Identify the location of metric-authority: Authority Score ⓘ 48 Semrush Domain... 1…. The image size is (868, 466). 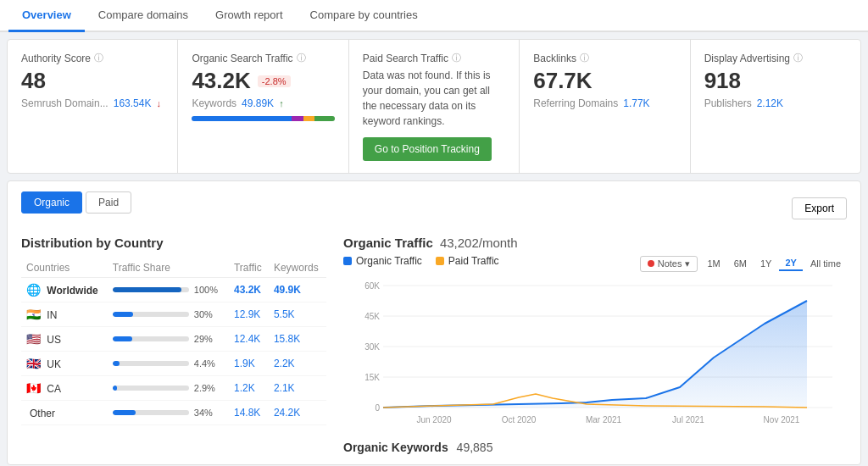
(93, 107).